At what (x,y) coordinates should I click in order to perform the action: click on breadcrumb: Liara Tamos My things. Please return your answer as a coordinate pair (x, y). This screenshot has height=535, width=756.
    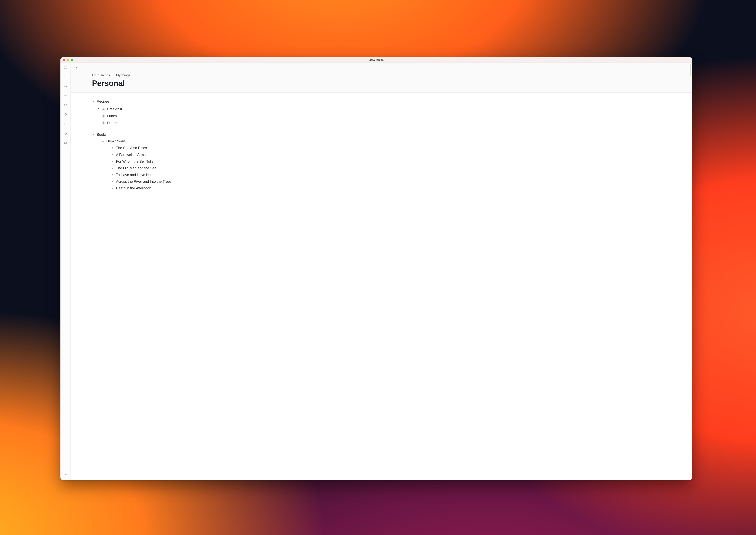
    Looking at the image, I should click on (387, 75).